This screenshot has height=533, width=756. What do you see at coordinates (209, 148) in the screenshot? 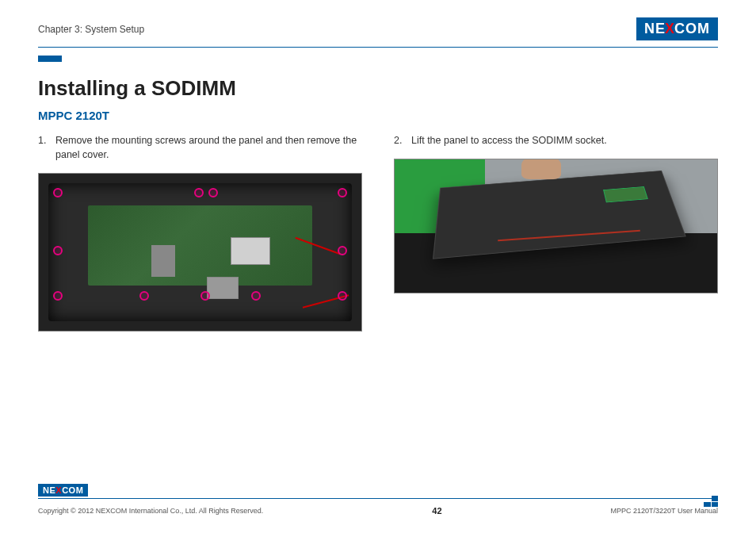
I see `step-text: Remove the mounting screws around the pa…` at bounding box center [209, 148].